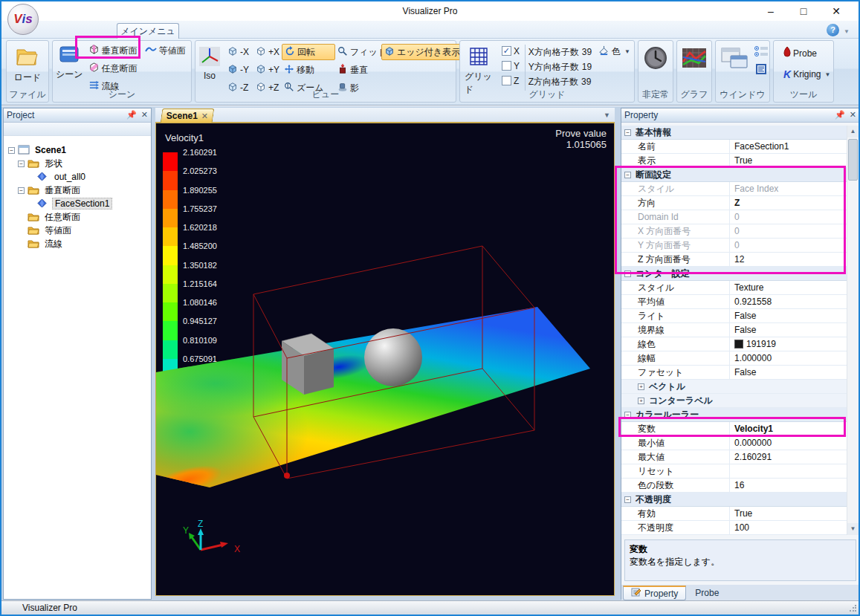 The height and width of the screenshot is (616, 860). Describe the element at coordinates (807, 74) in the screenshot. I see `kriging-button: K Kriging▼` at that location.